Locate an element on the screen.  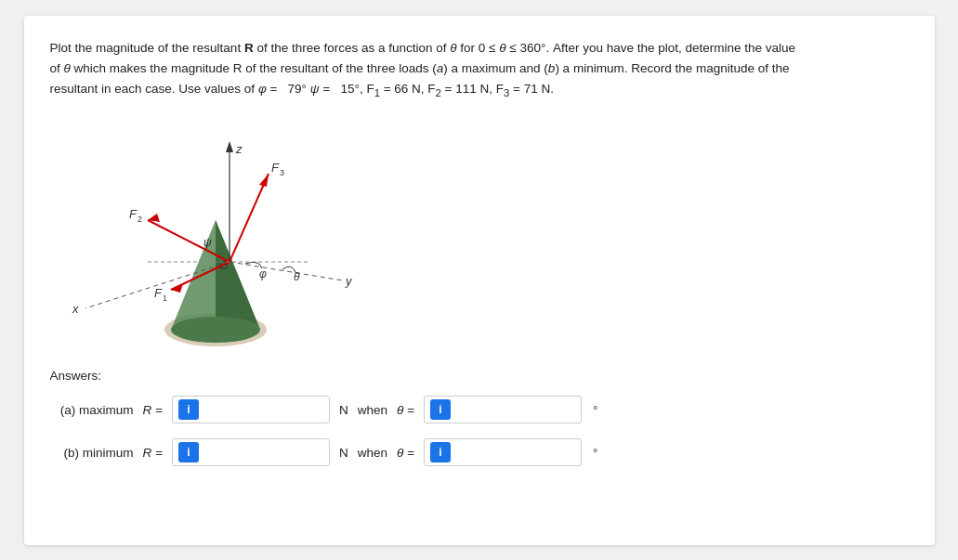
svg-text: z is located at coordinates (239, 149).